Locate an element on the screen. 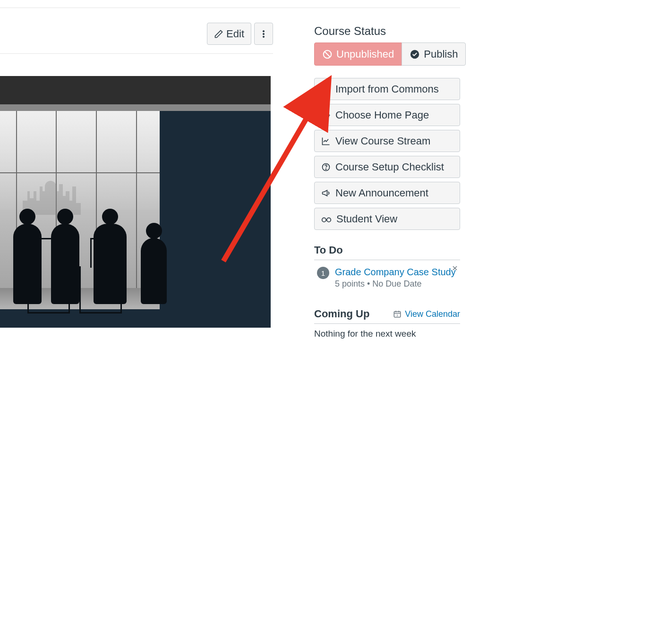 The image size is (650, 644). page-toolbar: Edit is located at coordinates (137, 34).